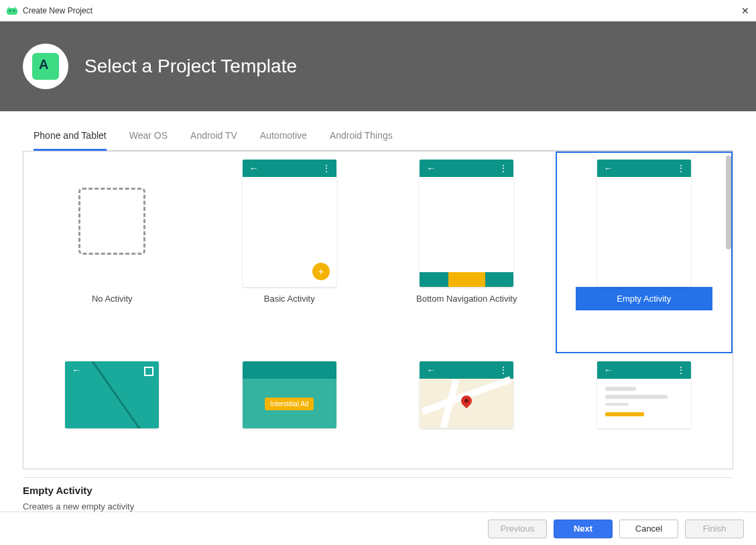 The width and height of the screenshot is (756, 545). I want to click on map-preview, so click(466, 404).